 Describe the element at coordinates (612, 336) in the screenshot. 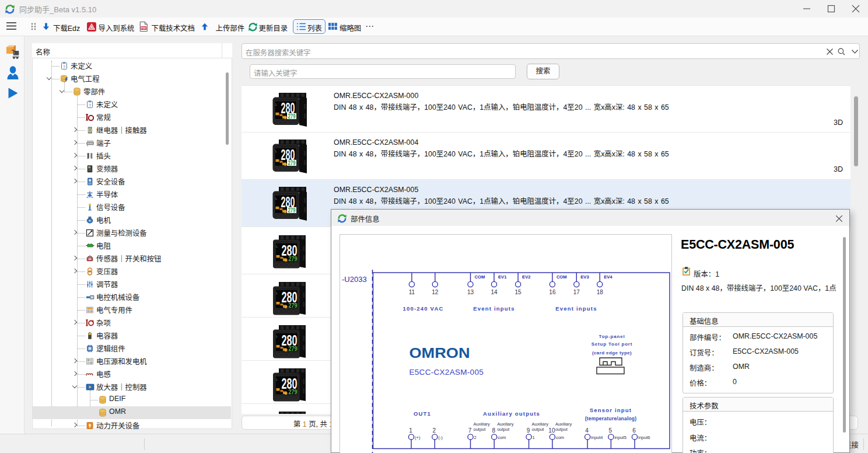

I see `svg-text: Top-panel` at that location.